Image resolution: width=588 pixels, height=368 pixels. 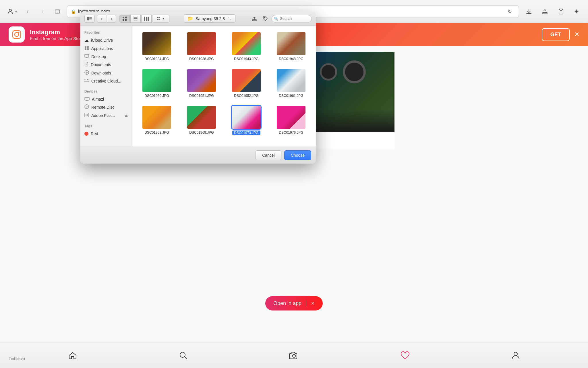 What do you see at coordinates (157, 80) in the screenshot?
I see `file-thumb-dsc01950` at bounding box center [157, 80].